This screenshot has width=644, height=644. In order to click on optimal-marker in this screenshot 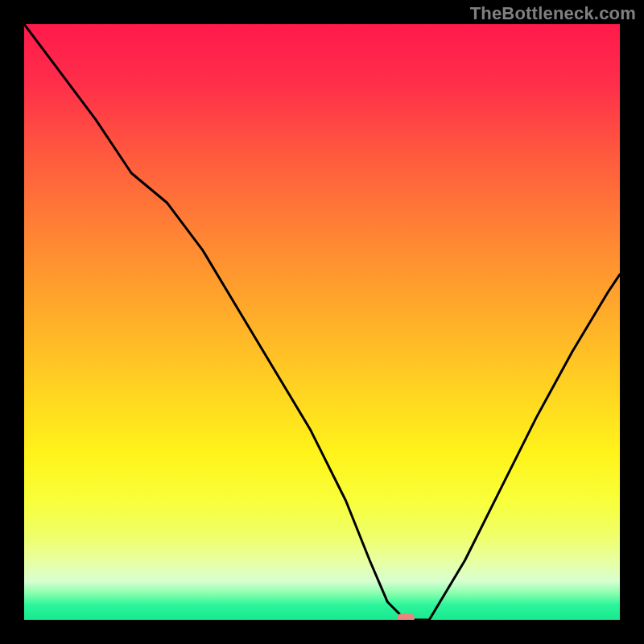, I will do `click(406, 617)`.